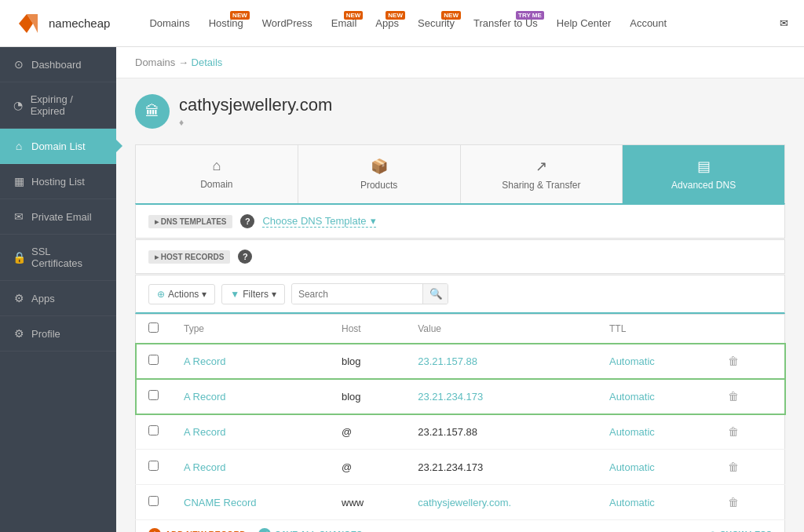 The width and height of the screenshot is (804, 532). Describe the element at coordinates (460, 294) in the screenshot. I see `toolbar: ⊕ Actions ▾ ▼ Filters ▾ 🔍` at that location.